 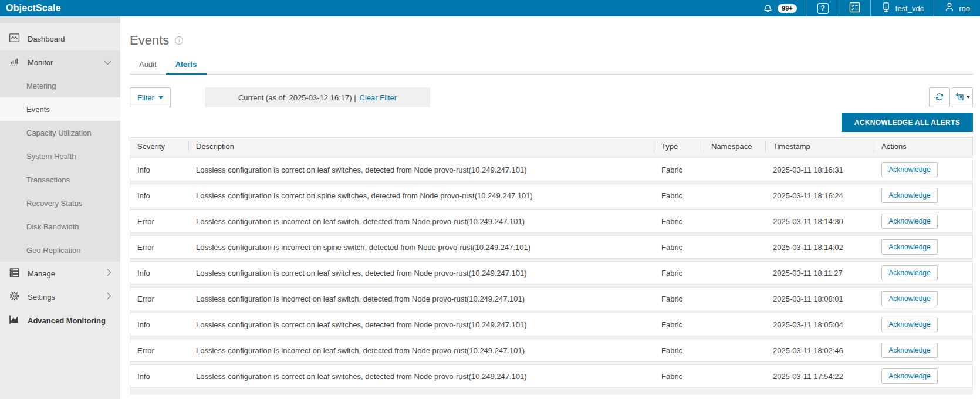 I want to click on task-list-button, so click(x=854, y=8).